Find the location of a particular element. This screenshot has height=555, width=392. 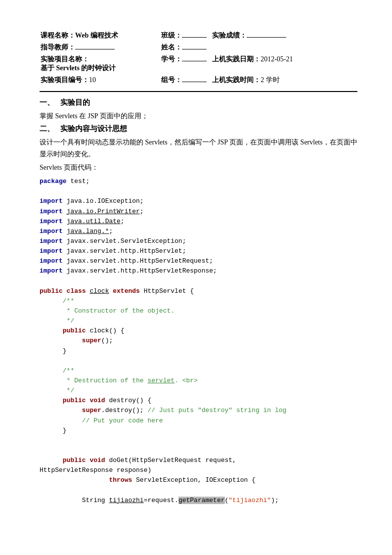

section1-title: 实验目的 is located at coordinates (75, 103).